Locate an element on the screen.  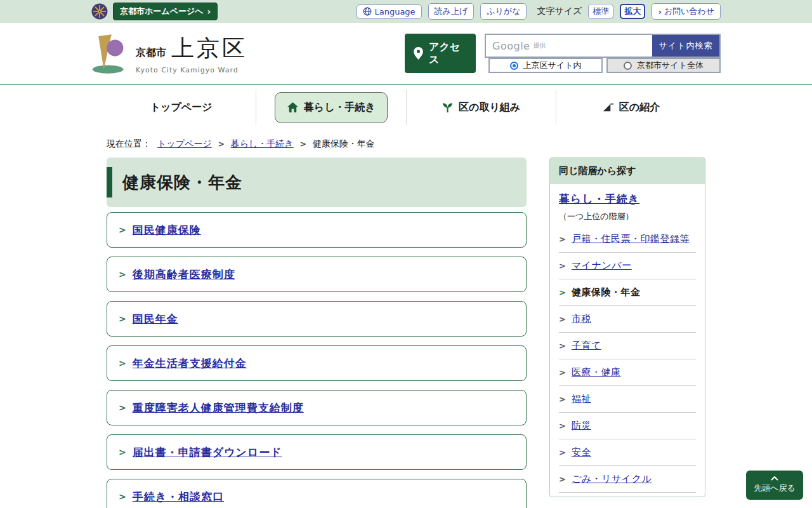
link-label: 届出書・申請書ダウンロード is located at coordinates (207, 452).